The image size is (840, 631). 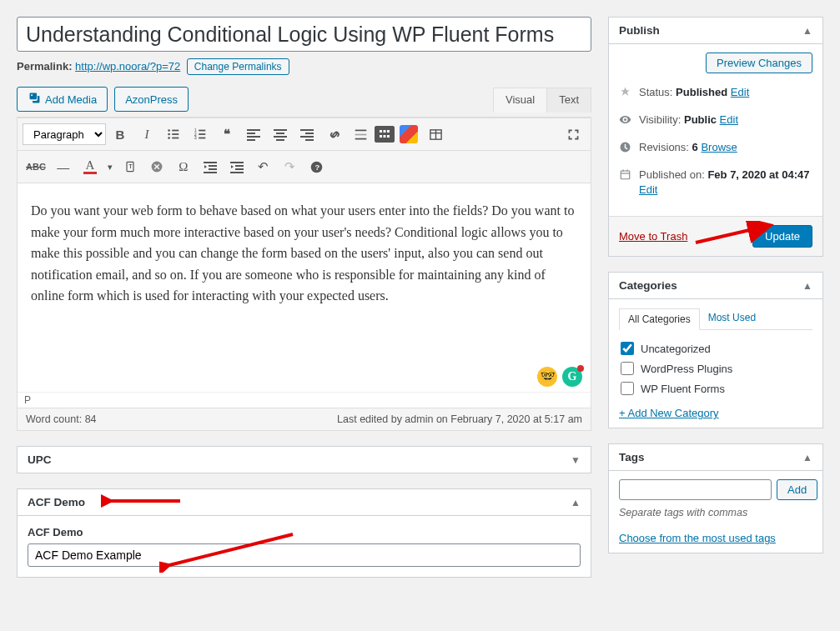 What do you see at coordinates (304, 460) in the screenshot?
I see `upc-metabox-header: UPC ▼` at bounding box center [304, 460].